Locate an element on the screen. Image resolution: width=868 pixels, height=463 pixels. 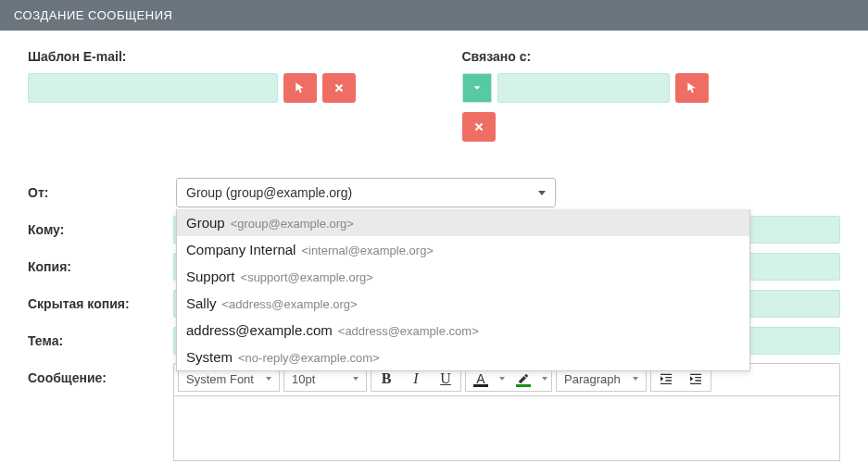
from-option: Sally<address@example.org> is located at coordinates (463, 304).